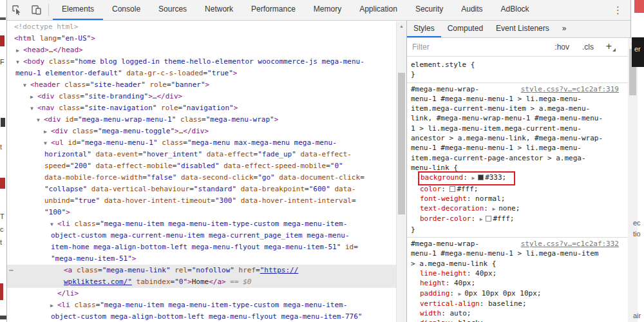 The height and width of the screenshot is (322, 644). What do you see at coordinates (471, 321) in the screenshot?
I see `css-property-value: block;` at bounding box center [471, 321].